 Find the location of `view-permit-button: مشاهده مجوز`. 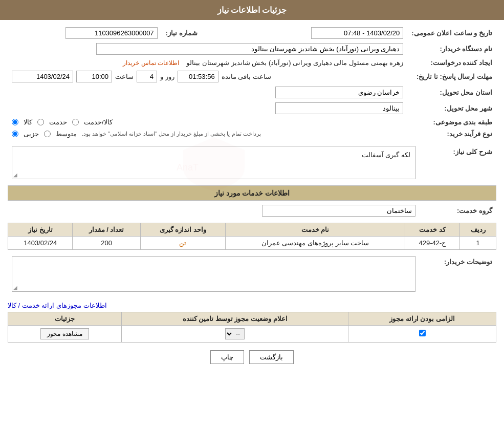

view-permit-button: مشاهده مجوز is located at coordinates (64, 334).